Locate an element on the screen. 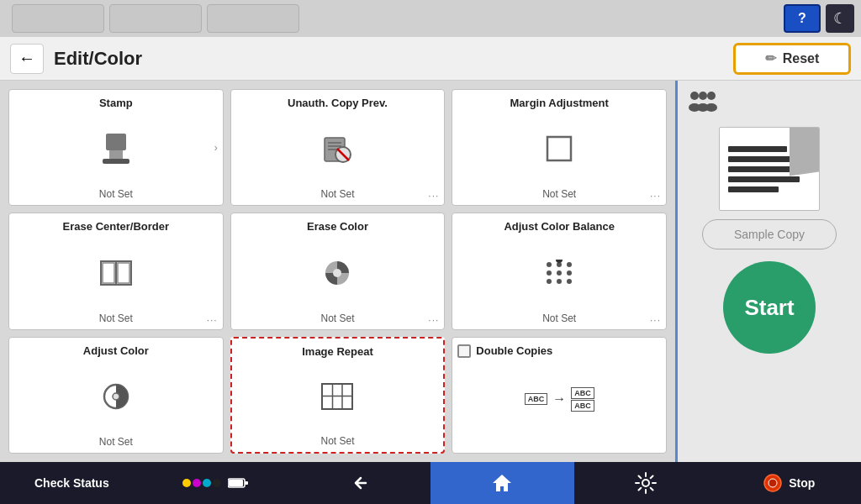 Image resolution: width=861 pixels, height=504 pixels. erase-color-card: Erase Color Not Set ··· is located at coordinates (338, 270).